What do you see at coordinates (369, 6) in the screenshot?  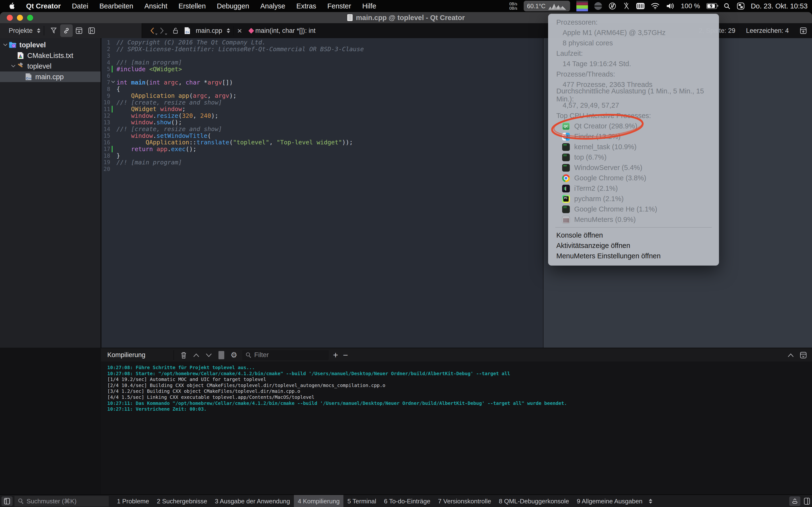 I see `menubar-item-hilfe: Hilfe` at bounding box center [369, 6].